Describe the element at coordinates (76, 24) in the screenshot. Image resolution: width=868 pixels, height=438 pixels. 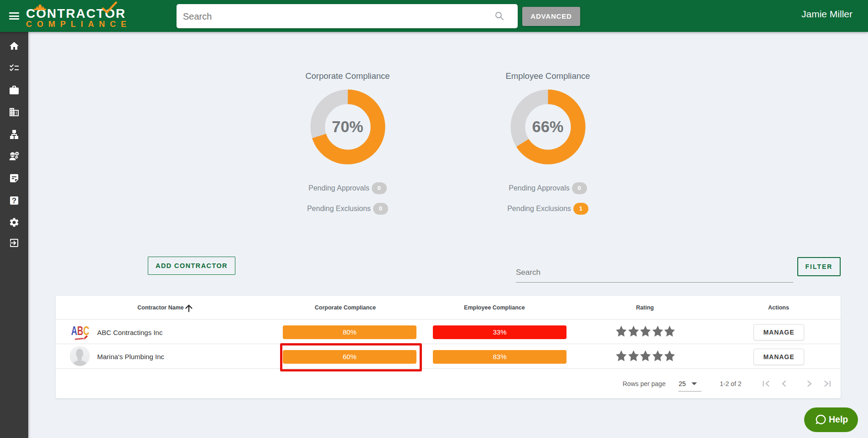
I see `svg-text: COMPLIANCE` at that location.